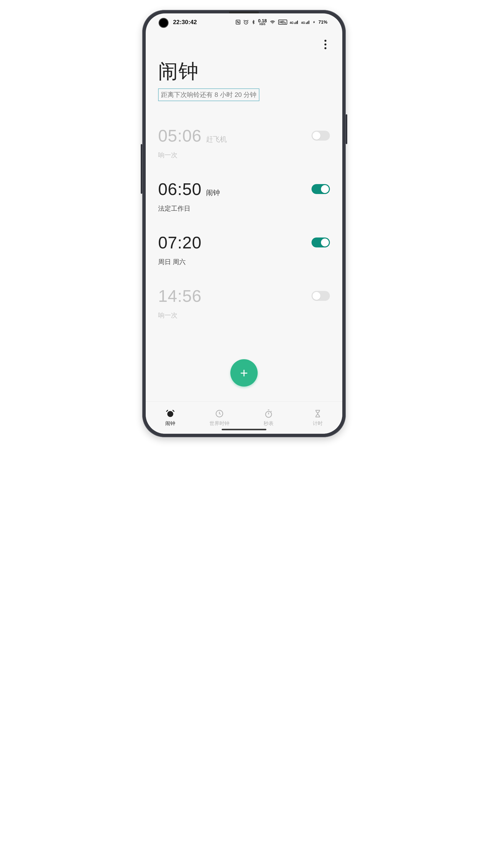 The image size is (488, 868). I want to click on title-section: 闹钟 距离下次响铃还有 8 小时 20 分钟, so click(244, 82).